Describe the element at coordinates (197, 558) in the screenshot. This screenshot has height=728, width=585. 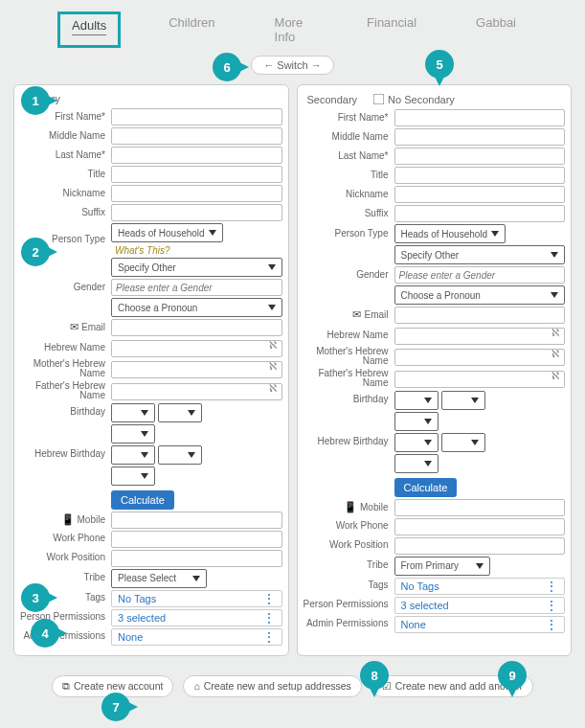
I see `primary-work-pos-input` at that location.